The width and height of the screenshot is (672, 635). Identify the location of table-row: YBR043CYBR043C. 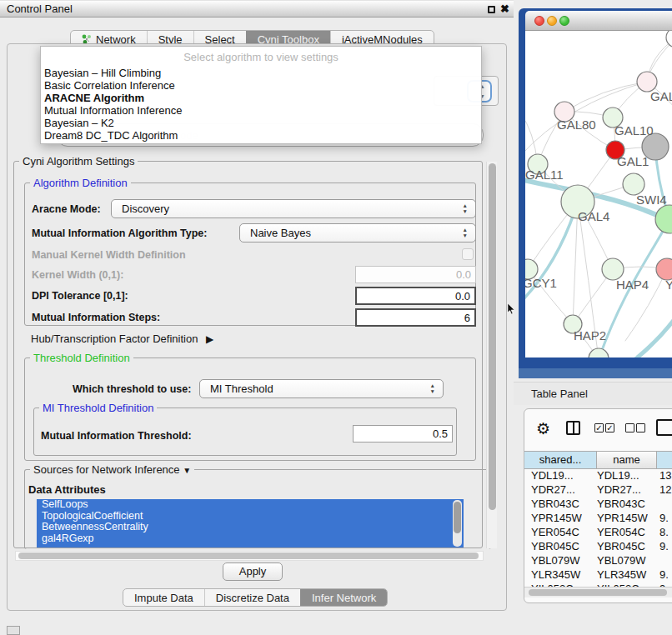
(599, 505).